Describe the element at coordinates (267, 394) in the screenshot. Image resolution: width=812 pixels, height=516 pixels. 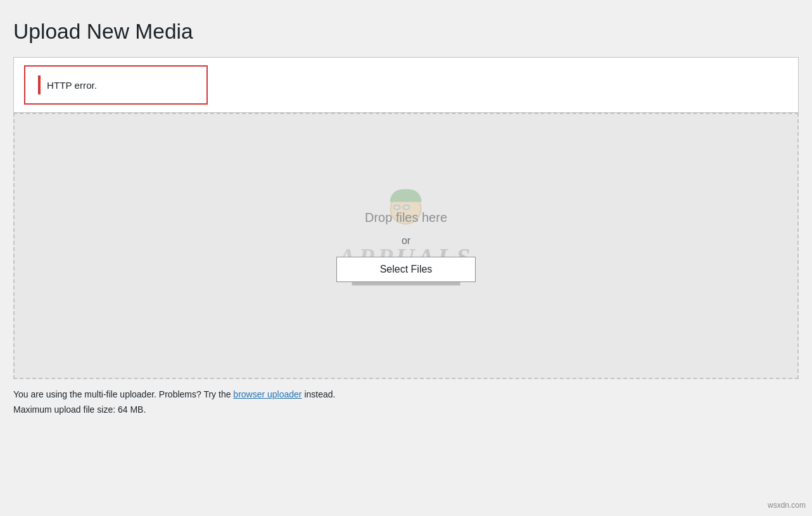
I see `browser-uploader-link: browser uploader` at that location.